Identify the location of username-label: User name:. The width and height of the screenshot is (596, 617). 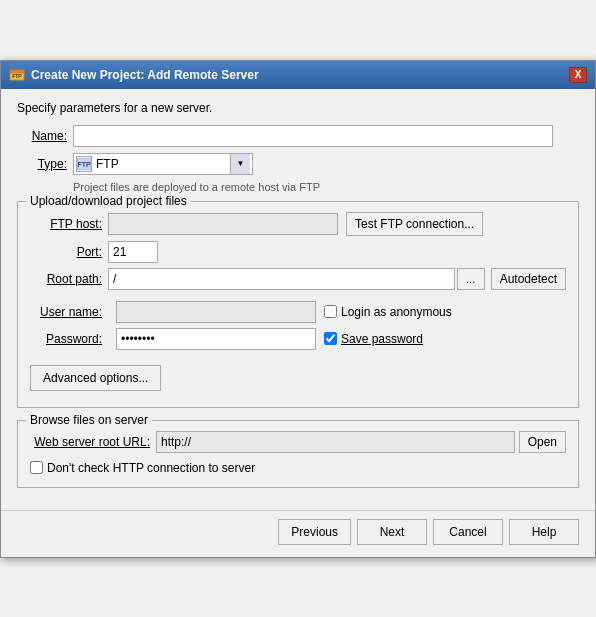
(66, 312).